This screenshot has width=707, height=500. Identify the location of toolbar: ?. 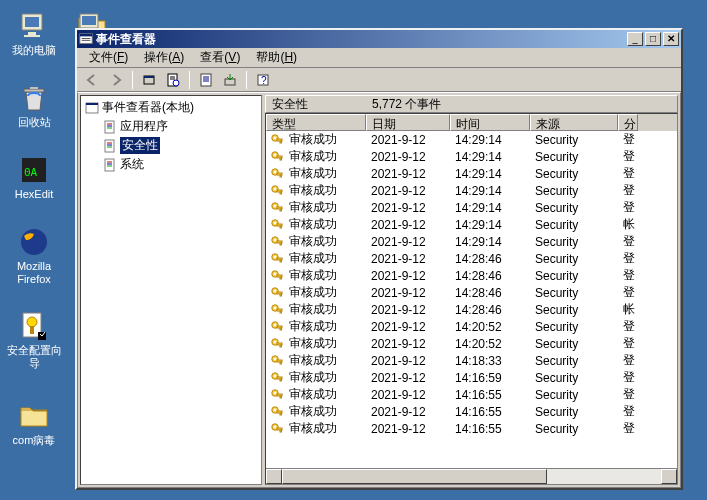
(379, 80).